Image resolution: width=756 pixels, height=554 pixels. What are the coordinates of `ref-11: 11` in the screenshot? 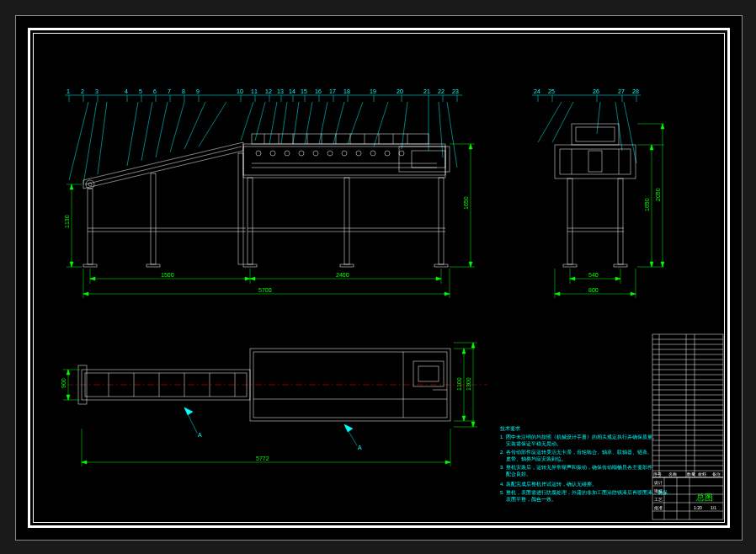 It's located at (254, 91).